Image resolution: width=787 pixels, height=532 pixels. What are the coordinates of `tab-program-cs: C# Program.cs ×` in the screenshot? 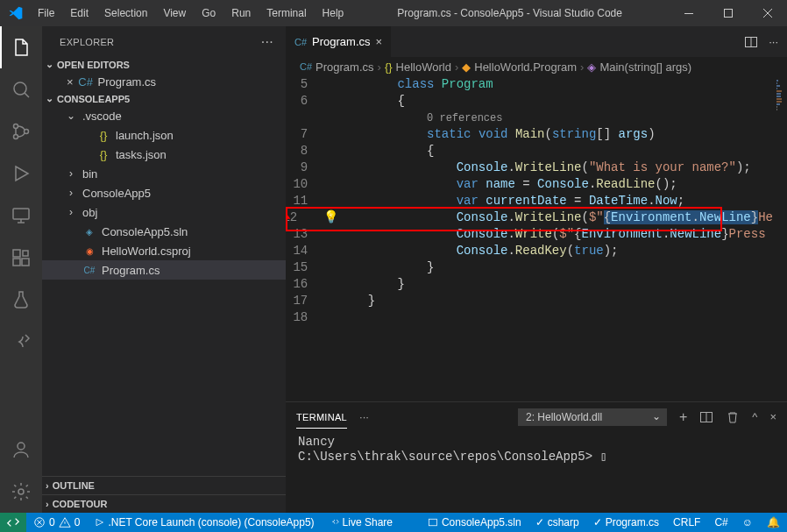 It's located at (338, 42).